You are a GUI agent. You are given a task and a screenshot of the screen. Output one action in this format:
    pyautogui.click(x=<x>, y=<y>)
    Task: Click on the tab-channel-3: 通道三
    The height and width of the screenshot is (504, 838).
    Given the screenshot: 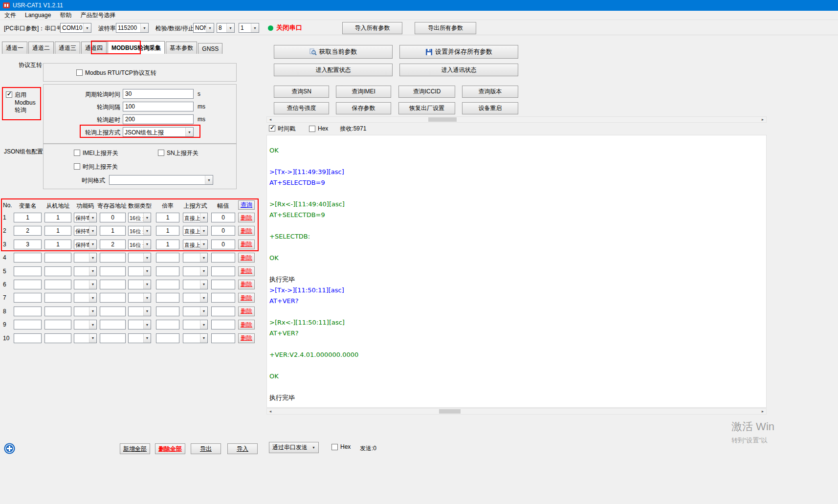 What is the action you would take?
    pyautogui.click(x=67, y=48)
    